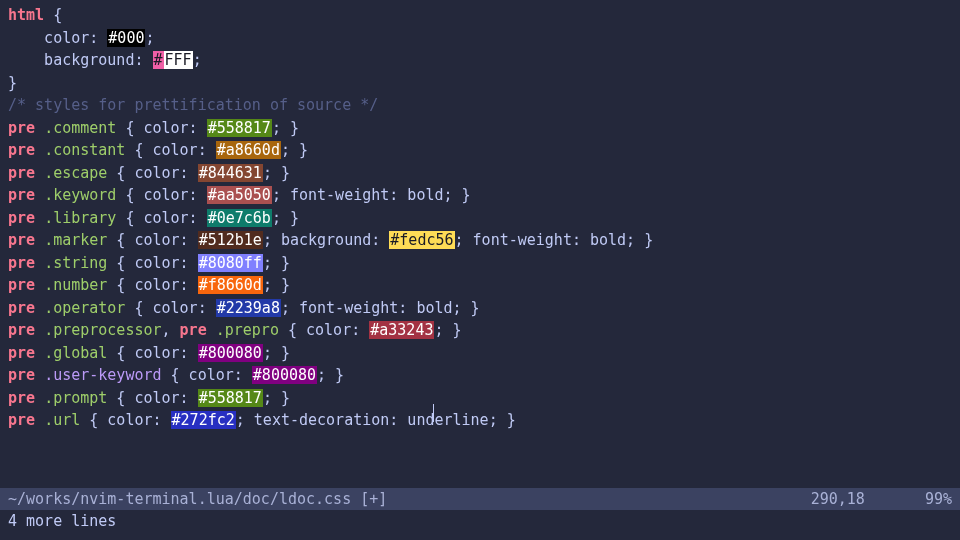 Image resolution: width=960 pixels, height=540 pixels. Describe the element at coordinates (480, 286) in the screenshot. I see `code-line: pre .number { color: #f8660d; }` at that location.